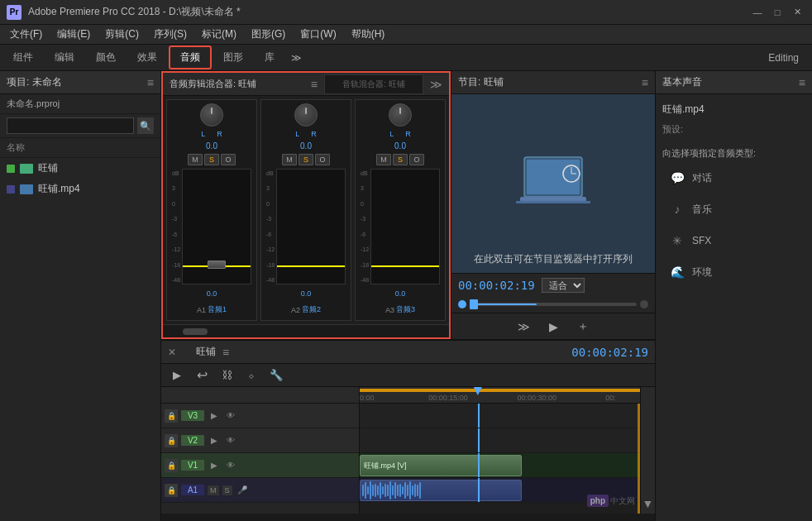  I want to click on channel-3-solo: S, so click(400, 160).